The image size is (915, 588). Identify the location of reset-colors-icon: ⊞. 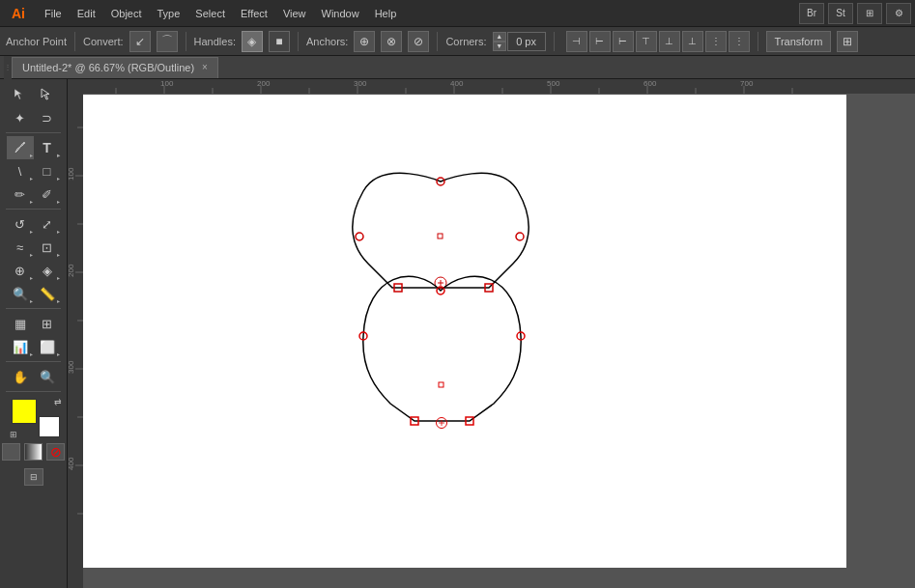
(14, 434).